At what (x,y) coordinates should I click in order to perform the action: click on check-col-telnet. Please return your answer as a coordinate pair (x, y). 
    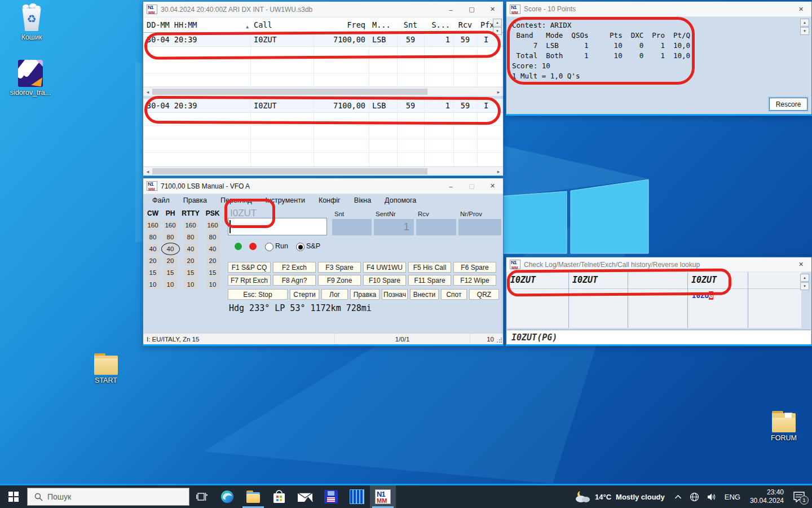
    Looking at the image, I should click on (658, 300).